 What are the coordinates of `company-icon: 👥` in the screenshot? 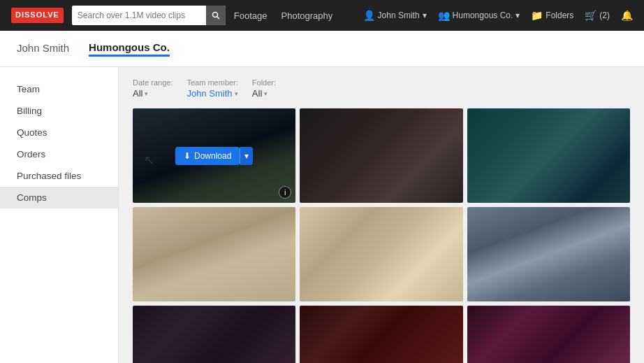 It's located at (444, 15).